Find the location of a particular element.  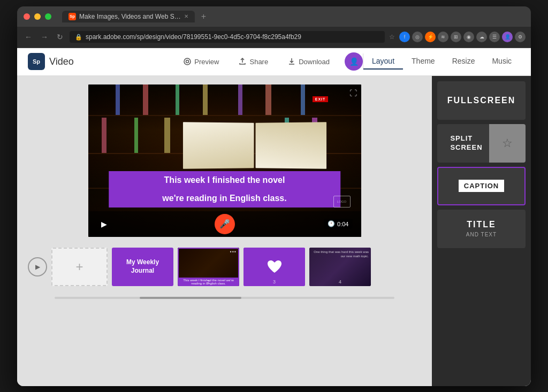

browser-extensions: f ◎ ⚡ ≋ ⊞ ◉ ☁ ☰ 👤 ⚙ is located at coordinates (462, 37).